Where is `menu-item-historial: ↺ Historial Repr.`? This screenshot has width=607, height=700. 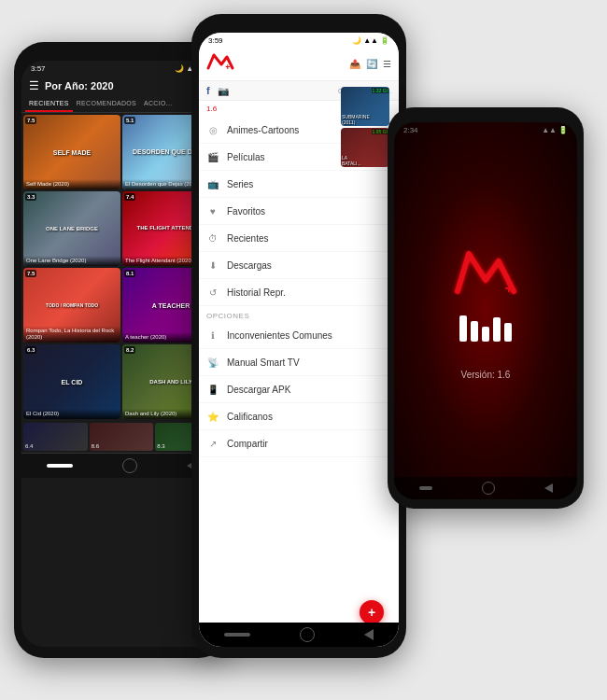
menu-item-historial: ↺ Historial Repr. is located at coordinates (299, 293).